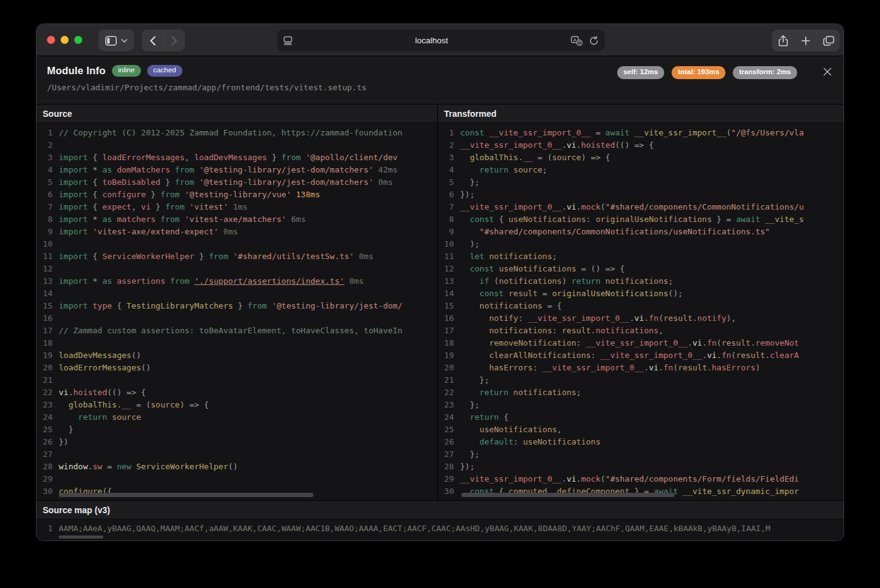 Image resolution: width=880 pixels, height=588 pixels. Describe the element at coordinates (186, 495) in the screenshot. I see `source-horizontal-scrollbar` at that location.